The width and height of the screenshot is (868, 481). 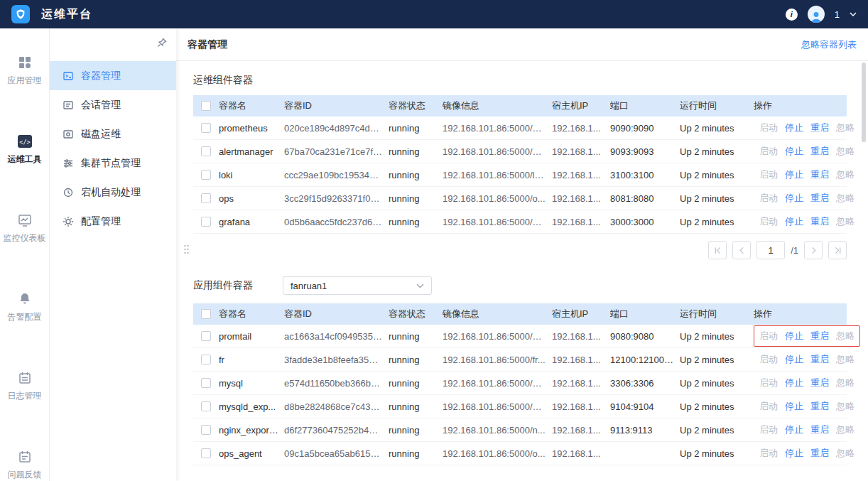 What do you see at coordinates (186, 251) in the screenshot?
I see `drag-handle` at bounding box center [186, 251].